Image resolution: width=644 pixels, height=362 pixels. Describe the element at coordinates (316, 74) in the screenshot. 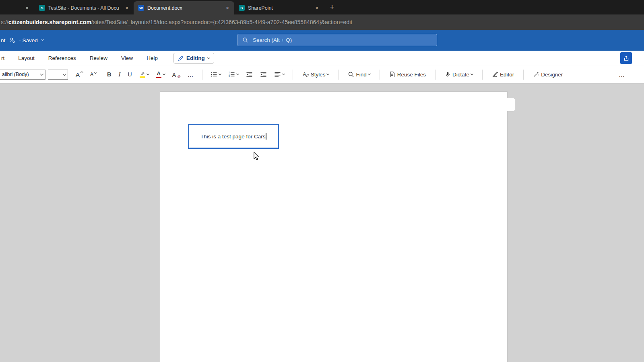

I see `styles-button: A Styles` at that location.